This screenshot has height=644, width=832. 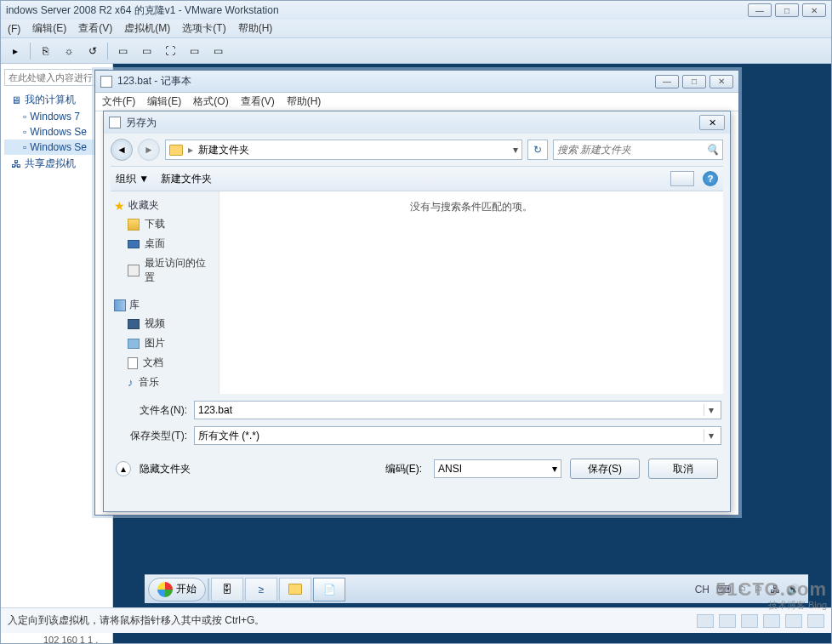 I want to click on tree-recent: 最近访问的位置, so click(x=165, y=271).